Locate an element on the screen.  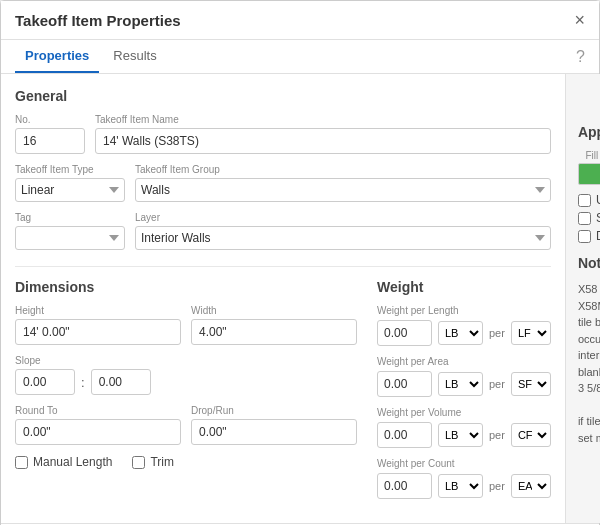
fill-color-box is located at coordinates (589, 174).